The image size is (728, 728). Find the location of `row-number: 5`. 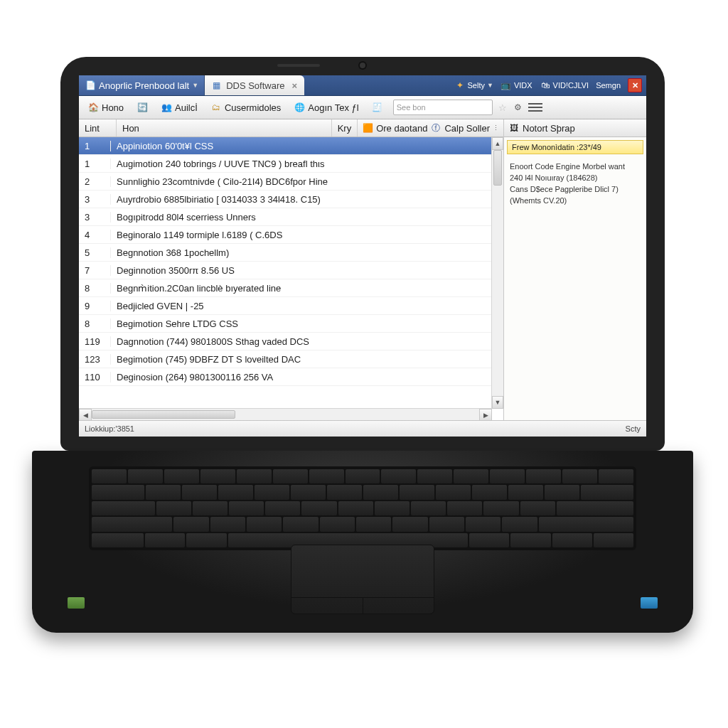

row-number: 5 is located at coordinates (95, 253).